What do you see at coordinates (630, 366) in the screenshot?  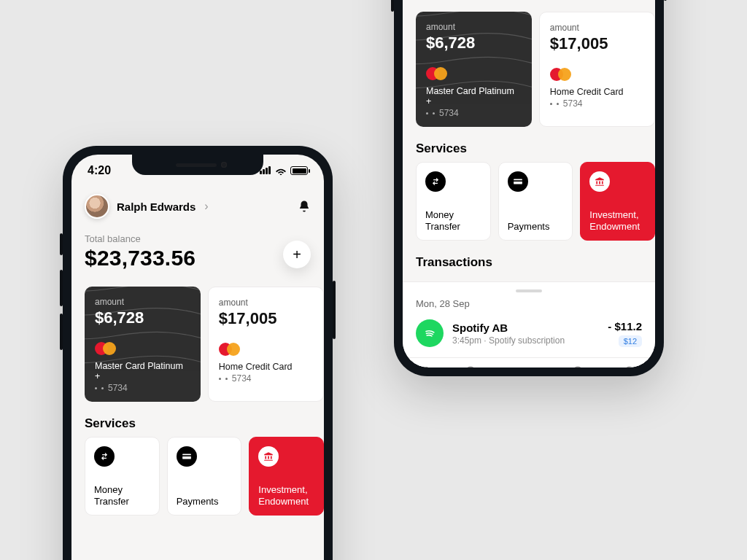 I see `compass-icon` at bounding box center [630, 366].